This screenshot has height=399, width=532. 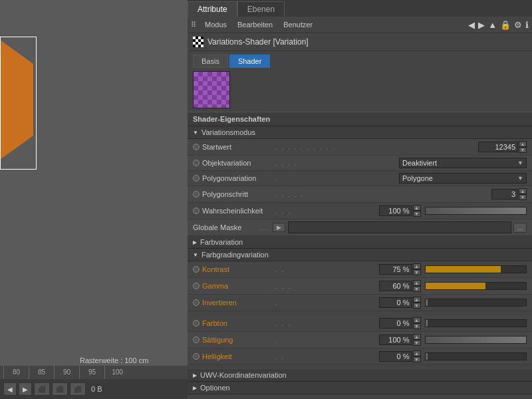 What do you see at coordinates (360, 375) in the screenshot?
I see `subsection-uwv: UWV-Koordinatenvariation` at bounding box center [360, 375].